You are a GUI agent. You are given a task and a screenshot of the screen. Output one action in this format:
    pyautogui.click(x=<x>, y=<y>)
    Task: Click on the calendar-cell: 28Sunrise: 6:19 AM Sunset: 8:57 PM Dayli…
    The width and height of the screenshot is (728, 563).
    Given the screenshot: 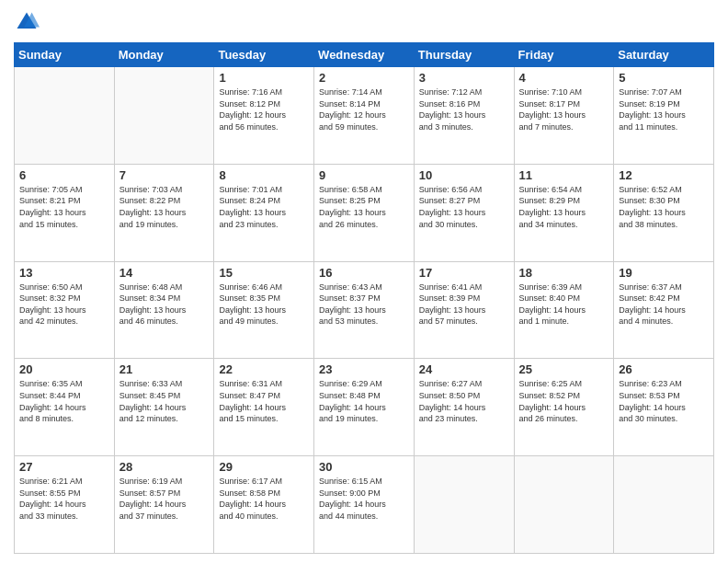 What is the action you would take?
    pyautogui.click(x=164, y=505)
    